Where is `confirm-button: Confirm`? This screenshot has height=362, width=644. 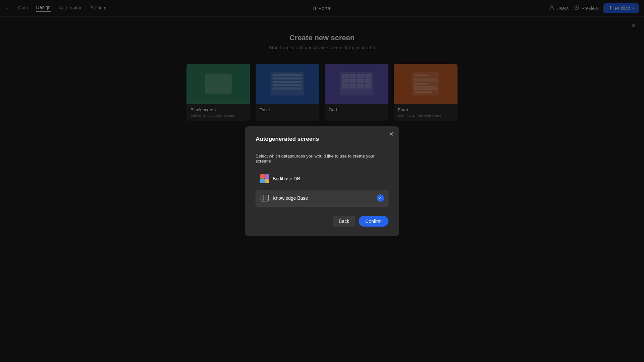 confirm-button: Confirm is located at coordinates (374, 221).